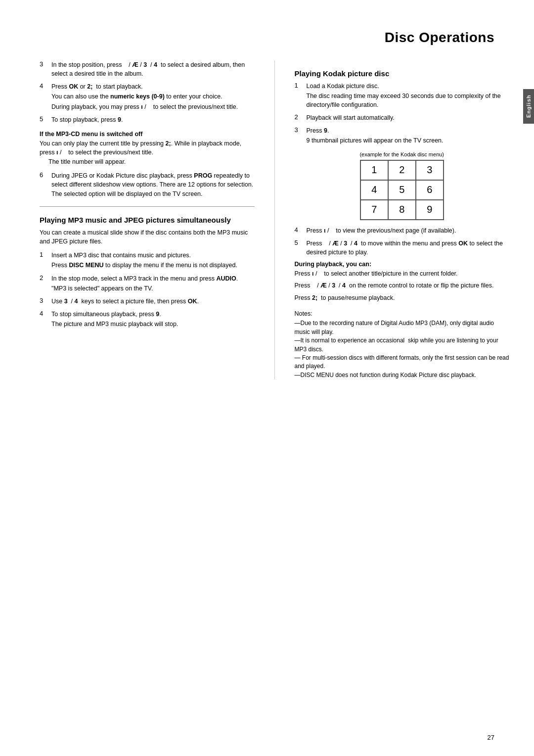 This screenshot has width=534, height=756. What do you see at coordinates (430, 190) in the screenshot?
I see `kodak-cell-6: 6` at bounding box center [430, 190].